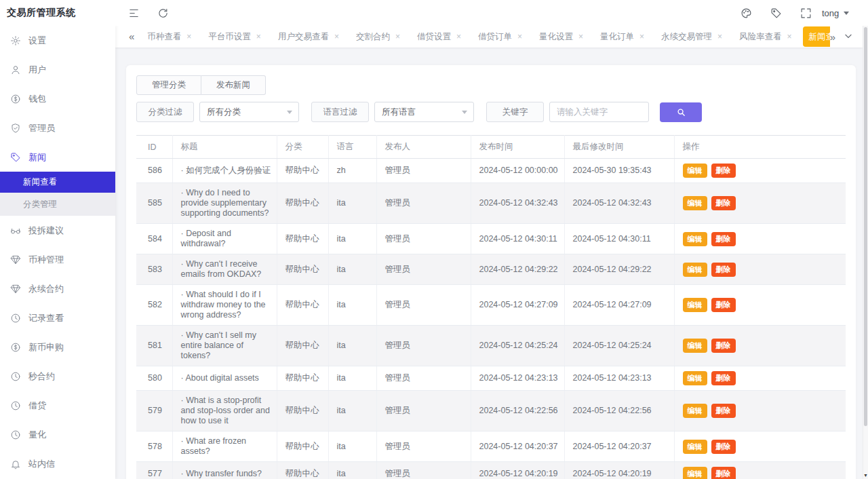 The width and height of the screenshot is (868, 479). I want to click on column-header: 标题, so click(224, 147).